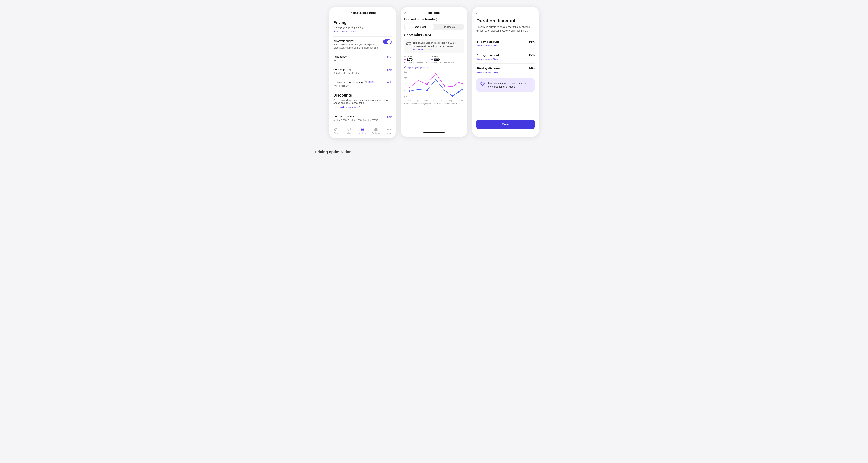 The height and width of the screenshot is (463, 868). I want to click on nav-inbox-label: Inbox, so click(349, 133).